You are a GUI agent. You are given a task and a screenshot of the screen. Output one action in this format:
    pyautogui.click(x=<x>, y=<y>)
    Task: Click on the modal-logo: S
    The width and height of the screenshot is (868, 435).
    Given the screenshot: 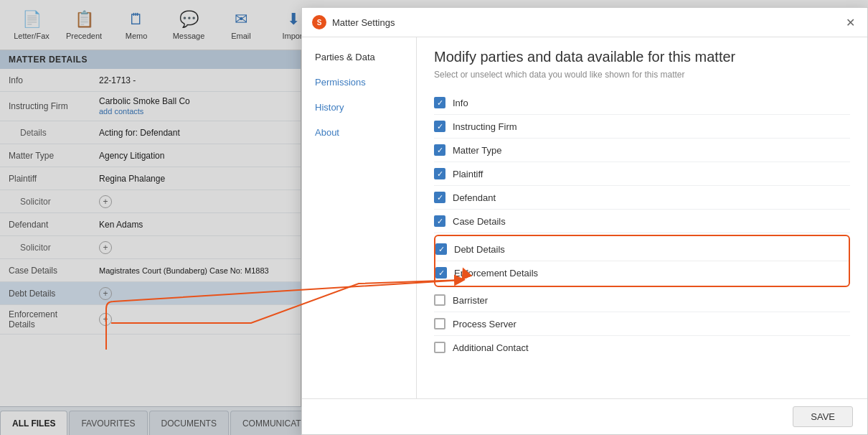 What is the action you would take?
    pyautogui.click(x=319, y=22)
    